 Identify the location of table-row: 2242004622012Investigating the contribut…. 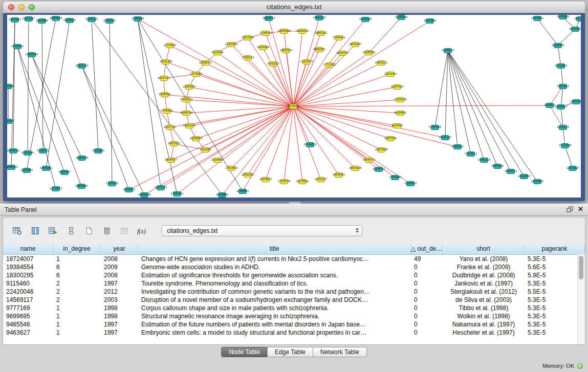
(294, 292).